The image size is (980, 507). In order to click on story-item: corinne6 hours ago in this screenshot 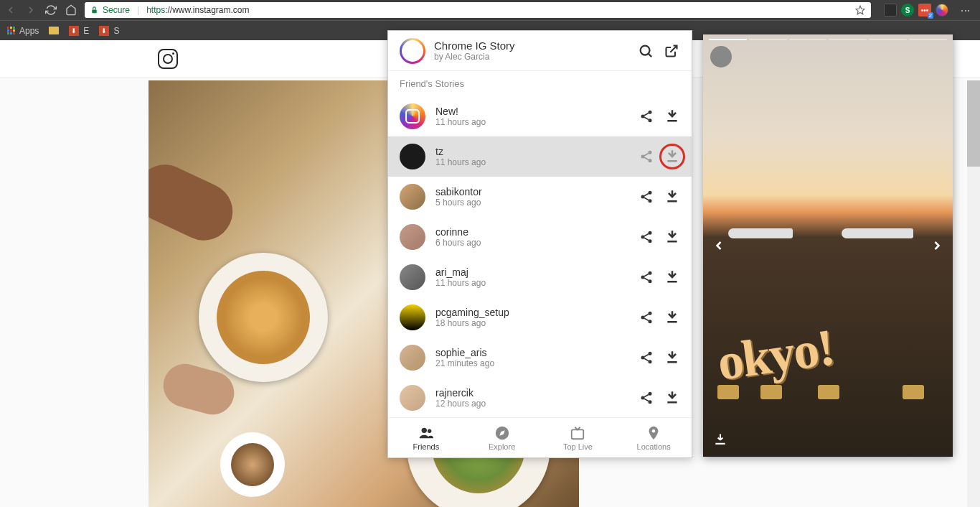, I will do `click(540, 237)`.